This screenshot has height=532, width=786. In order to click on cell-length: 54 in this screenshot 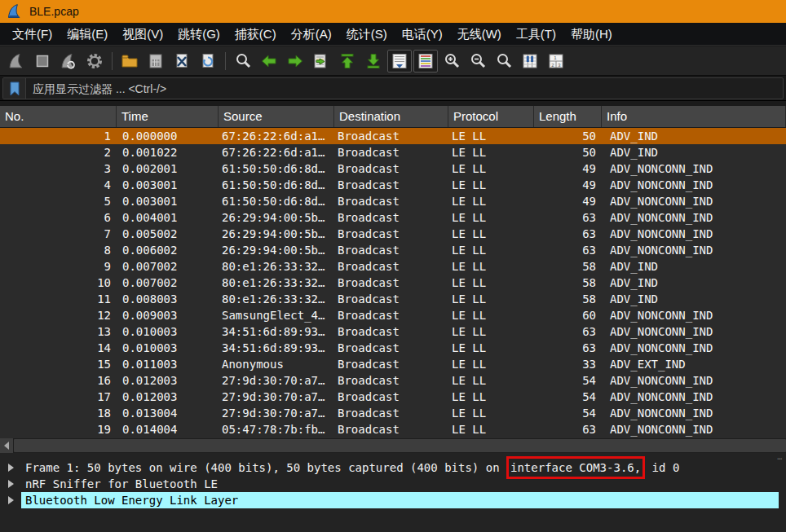, I will do `click(567, 380)`.